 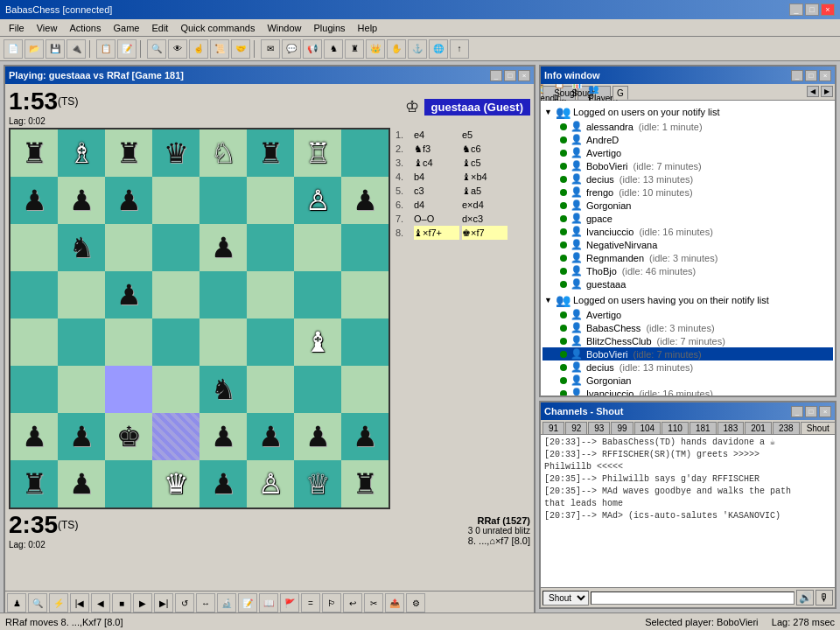 I want to click on tree-header-notify2: ▼👥Logged on users having you on their no…, so click(x=688, y=300).